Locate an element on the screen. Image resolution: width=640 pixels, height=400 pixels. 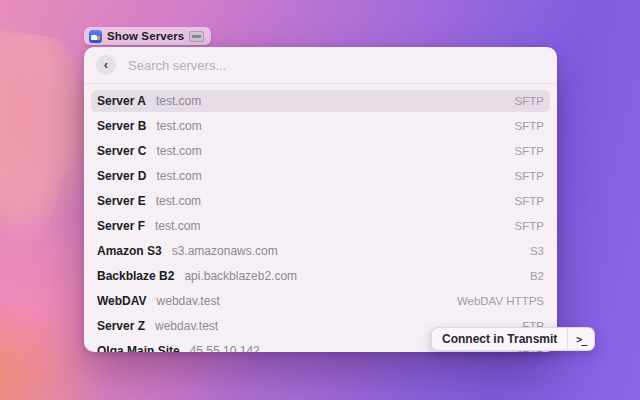
server-row: Server C test.com SFTP is located at coordinates (320, 151).